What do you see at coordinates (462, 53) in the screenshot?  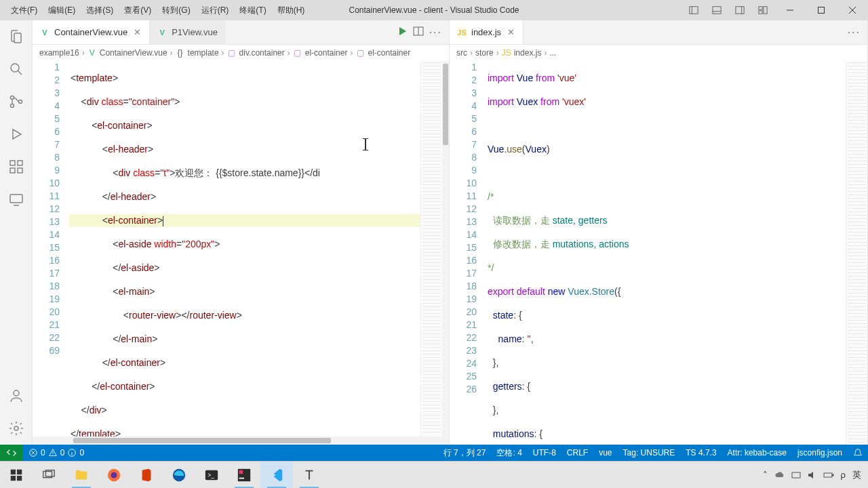 I see `breadcrumb-item: src` at bounding box center [462, 53].